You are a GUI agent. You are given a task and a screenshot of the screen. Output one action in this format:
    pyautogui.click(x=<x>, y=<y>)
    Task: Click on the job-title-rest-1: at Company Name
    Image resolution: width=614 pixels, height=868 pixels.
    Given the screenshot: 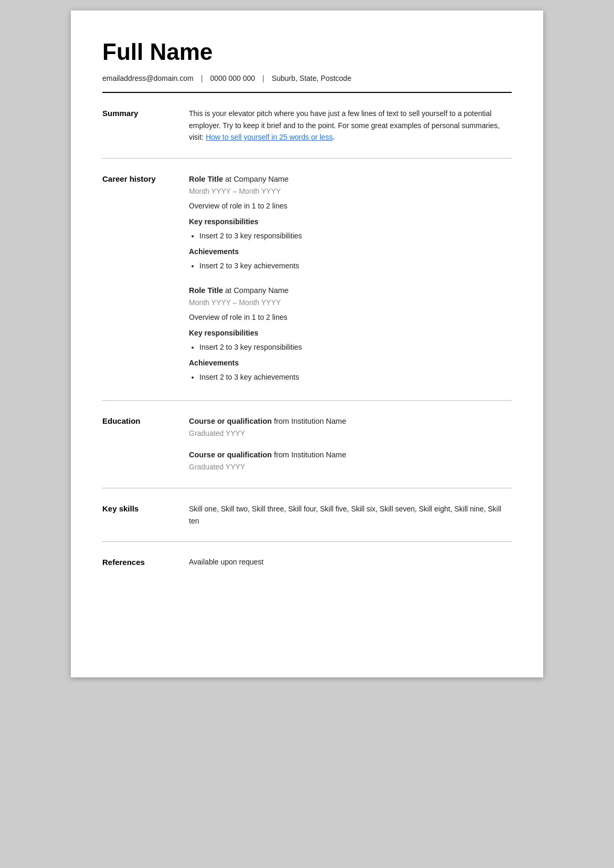 What is the action you would take?
    pyautogui.click(x=256, y=179)
    